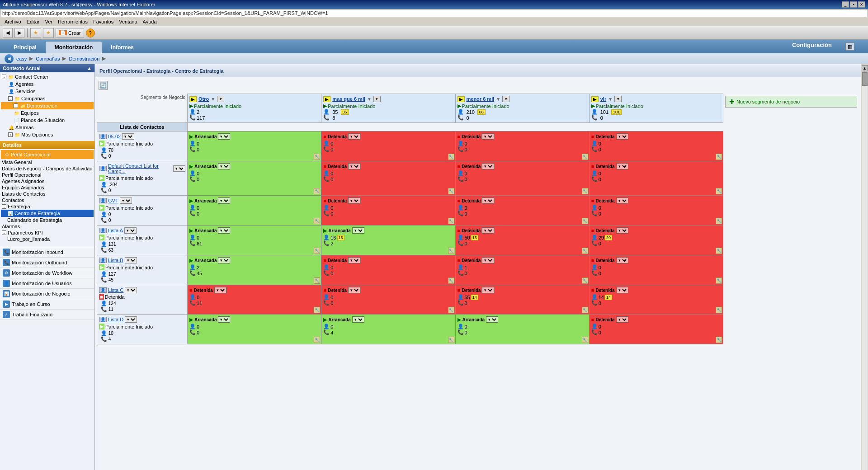  What do you see at coordinates (585, 310) in the screenshot?
I see `cell-tool-5-2: 🔧` at bounding box center [585, 310].